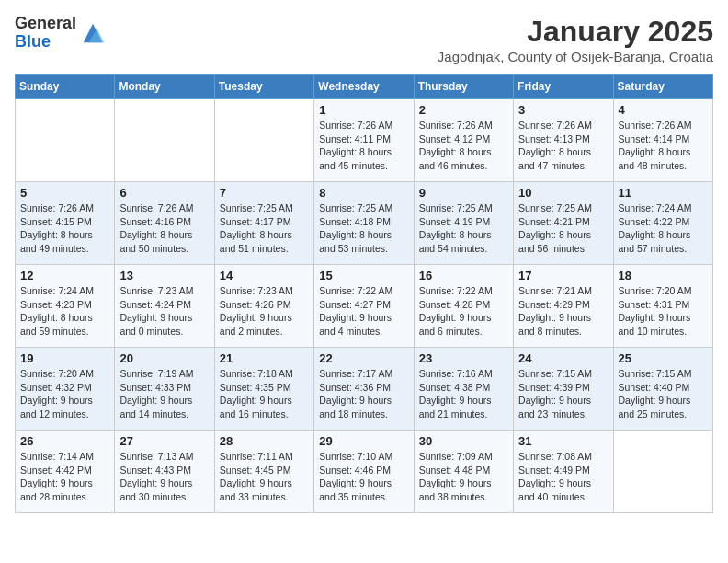  What do you see at coordinates (463, 394) in the screenshot?
I see `day-info: Sunrise: 7:16 AM Sunset: 4:38 PM Dayligh…` at bounding box center [463, 394].